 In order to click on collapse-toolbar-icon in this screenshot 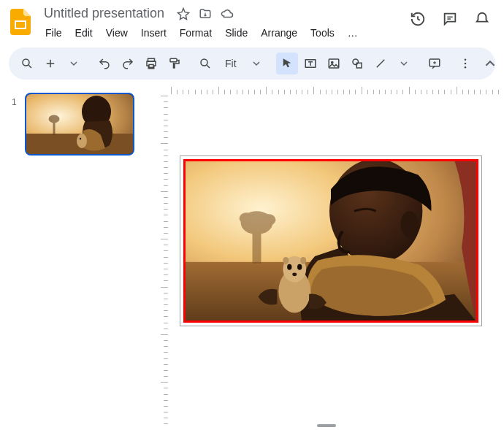, I will do `click(490, 64)`.